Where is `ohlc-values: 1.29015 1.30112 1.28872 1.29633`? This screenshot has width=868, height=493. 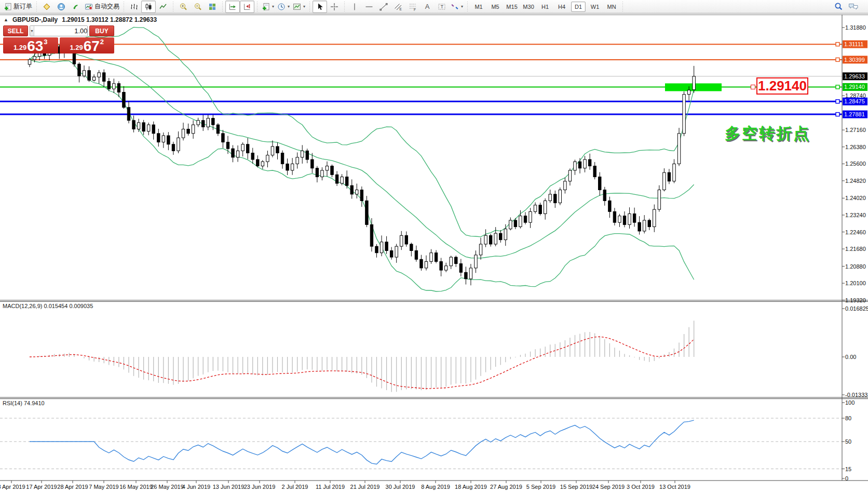
ohlc-values: 1.29015 1.30112 1.28872 1.29633 is located at coordinates (109, 20).